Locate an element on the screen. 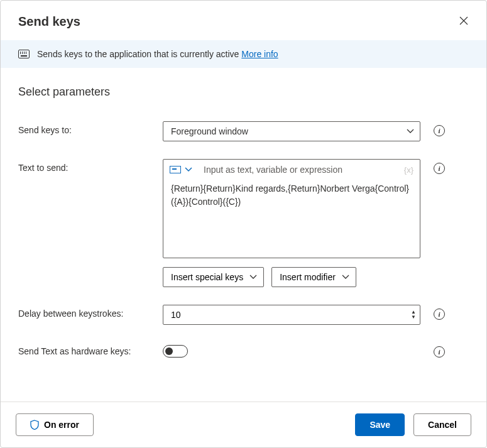 This screenshot has width=487, height=448. dialog-footer: On error Save Cancel is located at coordinates (244, 425).